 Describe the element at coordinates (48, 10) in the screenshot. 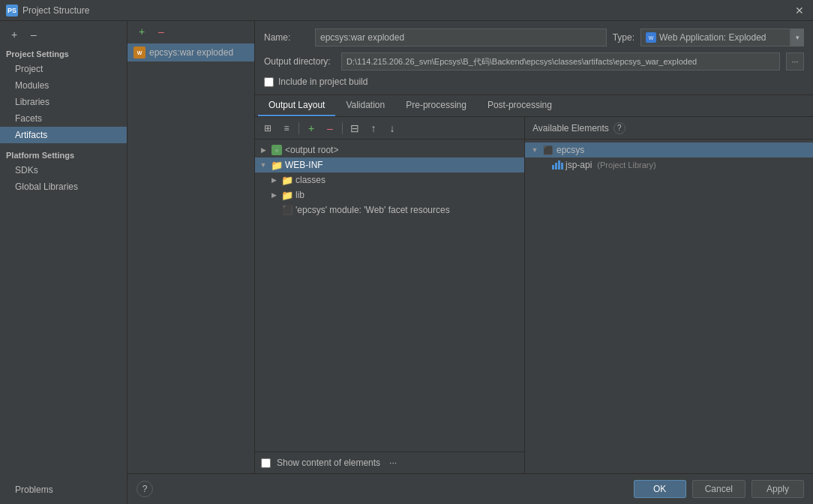

I see `title-bar-left: PS Project Structure` at that location.